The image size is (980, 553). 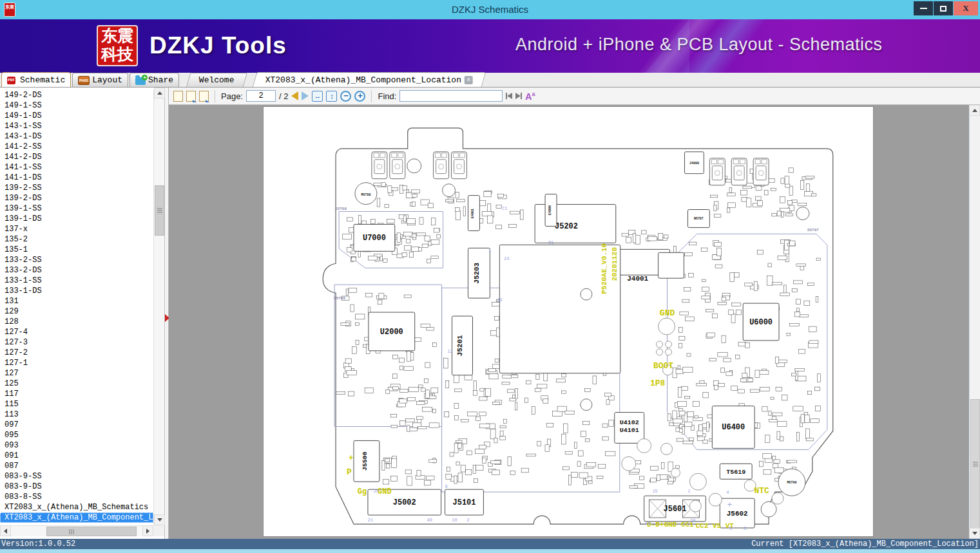 I want to click on doc-tab-component-location-label: XT2083_x_(Athena)_MB_Component_Location, so click(x=363, y=80).